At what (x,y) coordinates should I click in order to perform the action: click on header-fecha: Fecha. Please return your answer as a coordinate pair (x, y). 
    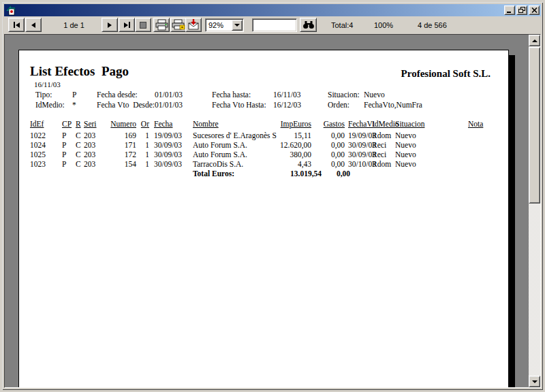
    Looking at the image, I should click on (164, 124).